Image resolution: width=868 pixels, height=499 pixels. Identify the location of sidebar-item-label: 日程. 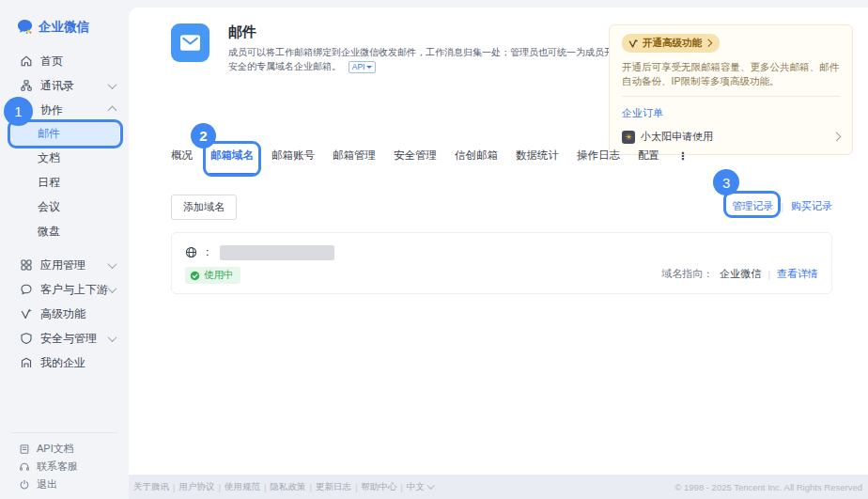
(49, 182).